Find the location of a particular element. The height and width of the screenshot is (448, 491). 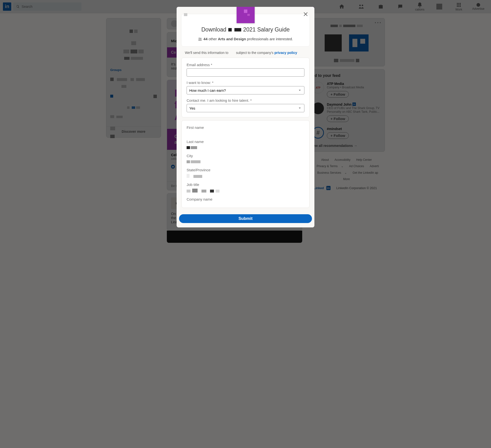

city-value is located at coordinates (245, 162).